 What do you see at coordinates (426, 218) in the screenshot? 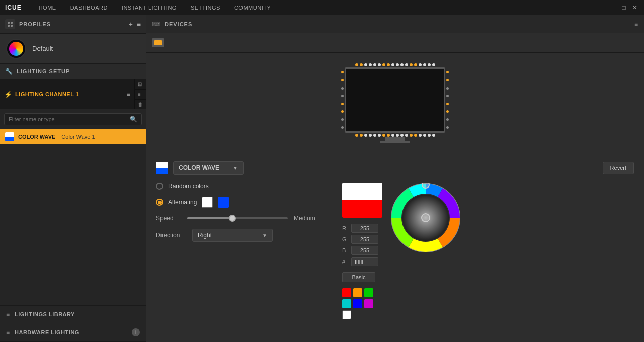
I see `hue-wheel-container` at bounding box center [426, 218].